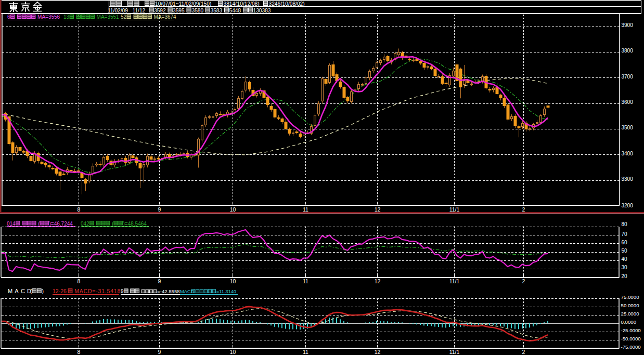 This screenshot has width=644, height=355. What do you see at coordinates (630, 314) in the screenshot?
I see `svg-text: 25.0000` at bounding box center [630, 314].